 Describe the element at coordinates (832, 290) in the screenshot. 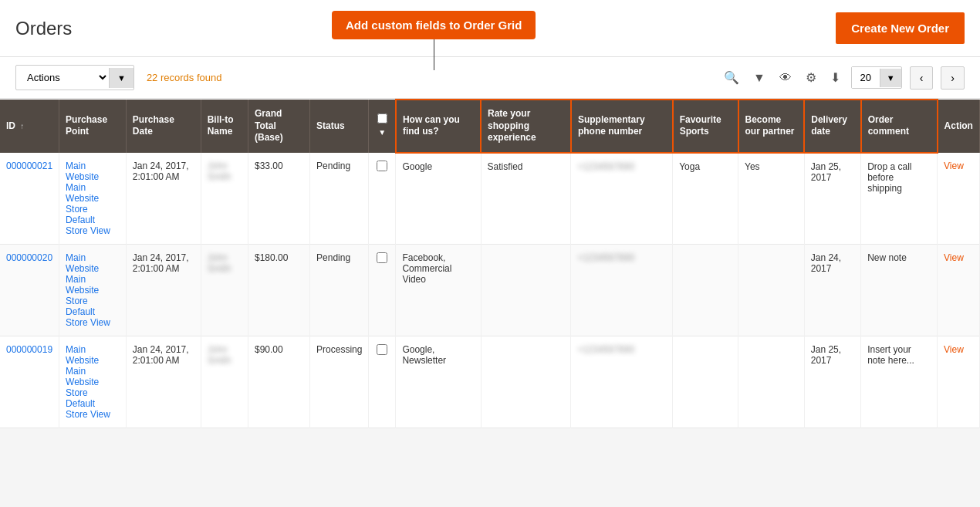

I see `cell-delivery-date: Jan 24, 2017` at that location.